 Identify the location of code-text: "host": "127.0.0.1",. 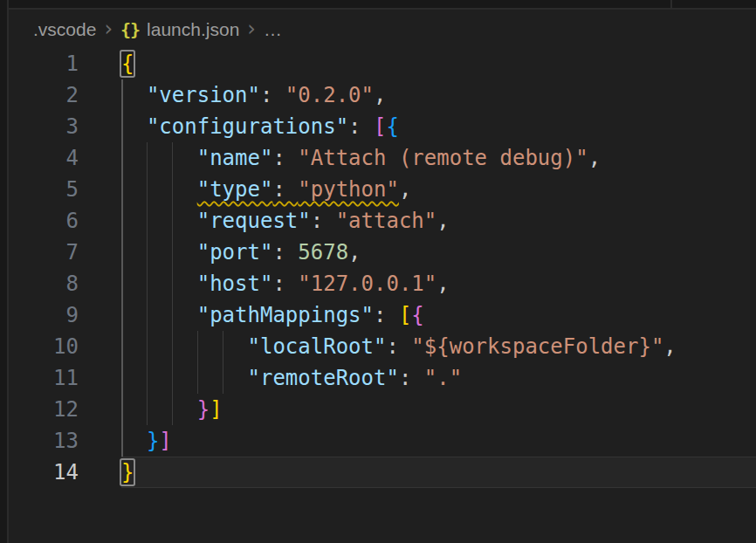
(285, 284).